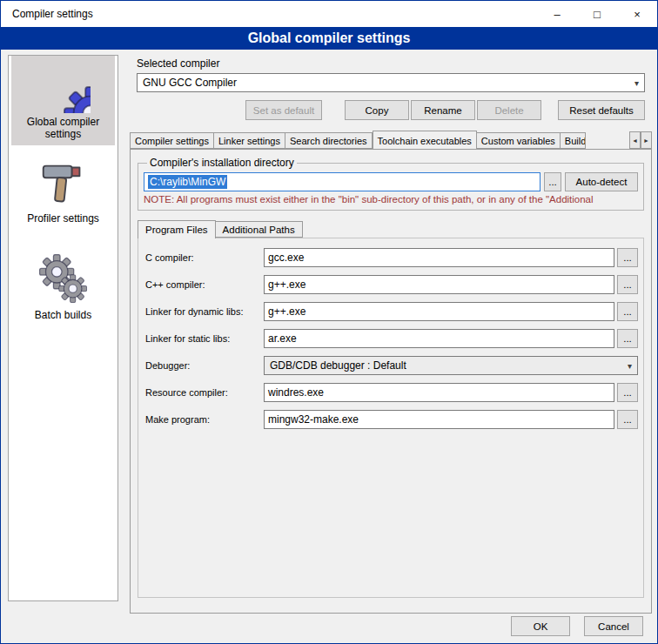 The image size is (658, 644). What do you see at coordinates (519, 141) in the screenshot?
I see `tab-custom-variables: Custom variables` at bounding box center [519, 141].